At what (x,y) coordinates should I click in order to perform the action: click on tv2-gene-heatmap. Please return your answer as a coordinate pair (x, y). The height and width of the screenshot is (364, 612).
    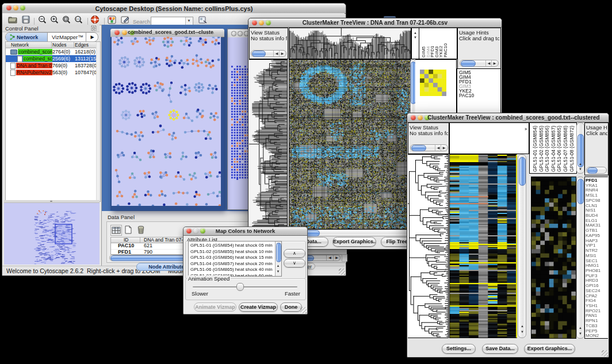
    Looking at the image, I should click on (553, 258).